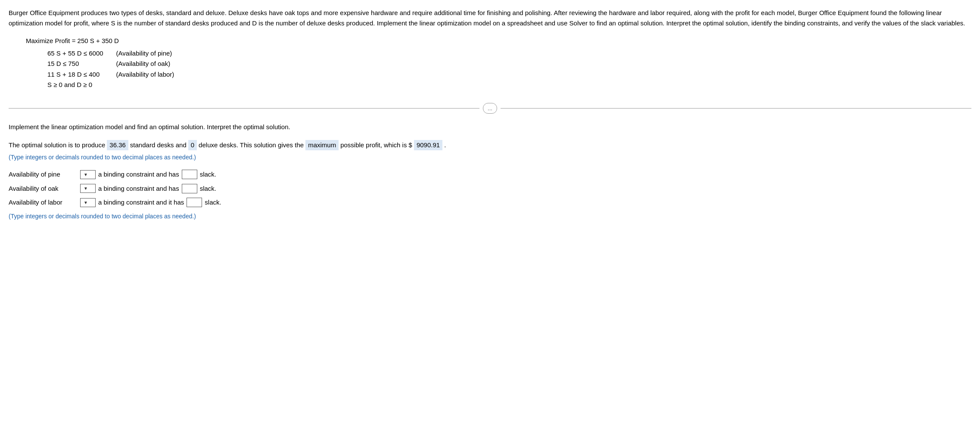 Image resolution: width=980 pixels, height=447 pixels. Describe the element at coordinates (86, 189) in the screenshot. I see `oak-dropdown-arrow: ▼` at that location.